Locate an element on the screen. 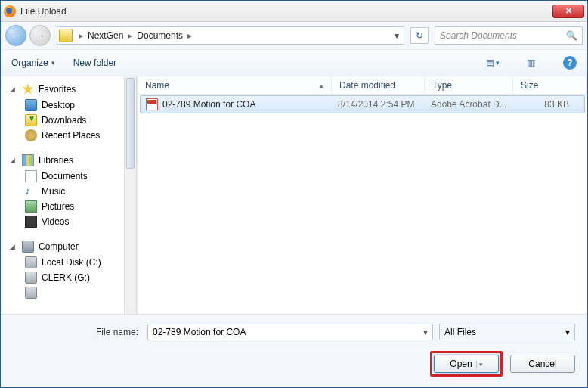 The image size is (588, 388). sidebar-item-pictures: Pictures is located at coordinates (65, 206).